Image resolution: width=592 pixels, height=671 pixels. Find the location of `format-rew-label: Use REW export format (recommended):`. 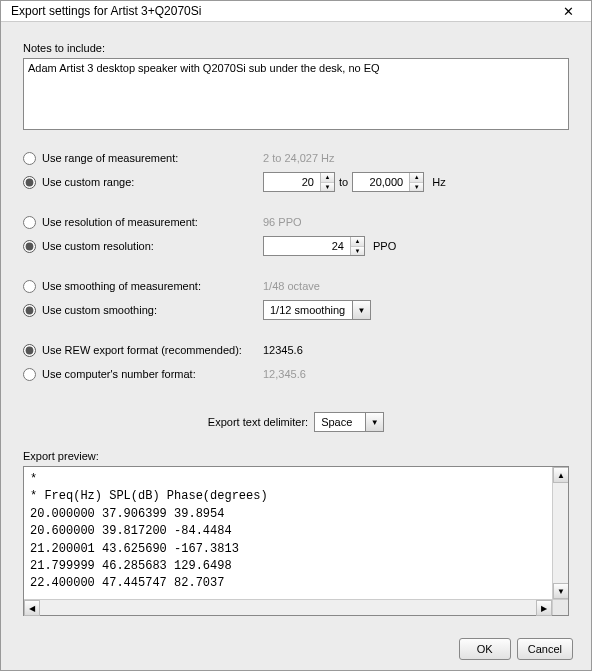

format-rew-label: Use REW export format (recommended): is located at coordinates (142, 350).